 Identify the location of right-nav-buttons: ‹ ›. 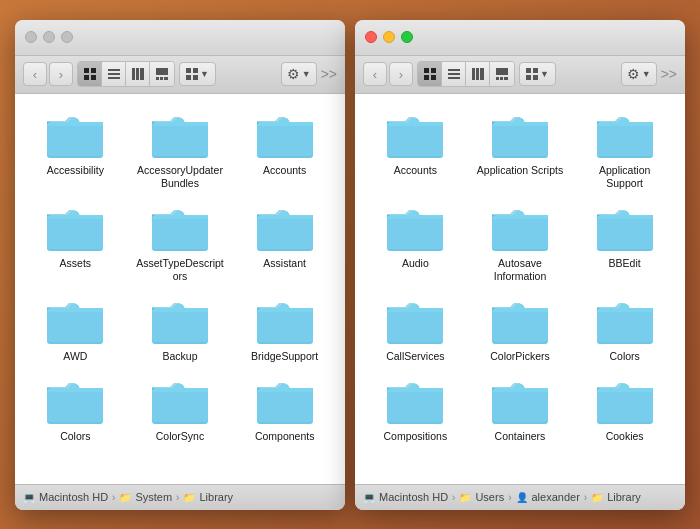
(388, 74).